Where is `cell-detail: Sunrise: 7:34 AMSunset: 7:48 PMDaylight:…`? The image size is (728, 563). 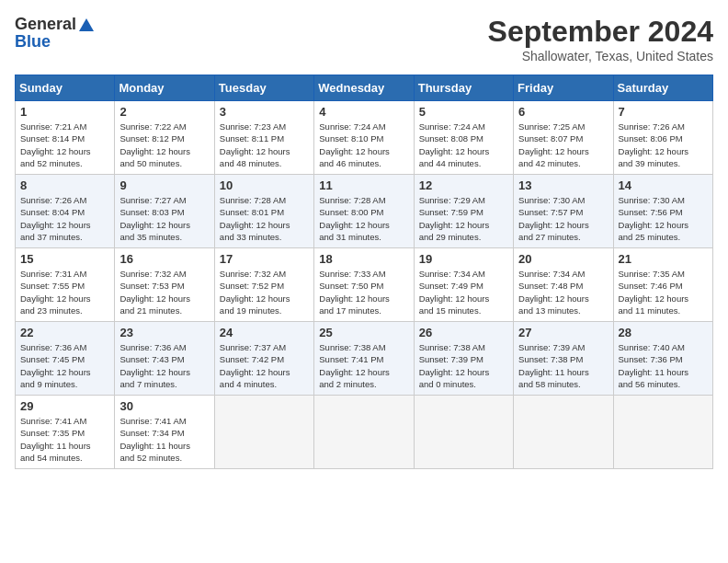
cell-detail: Sunrise: 7:34 AMSunset: 7:48 PMDaylight:… is located at coordinates (563, 293).